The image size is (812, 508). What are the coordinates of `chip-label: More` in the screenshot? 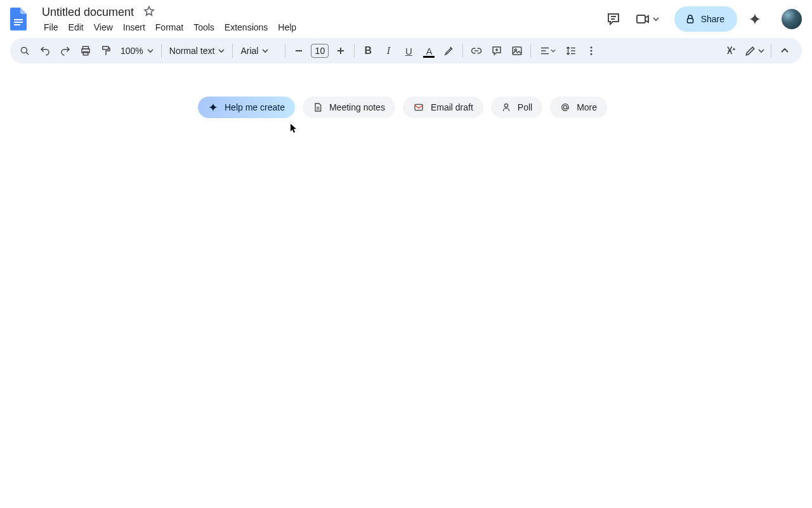 It's located at (587, 107).